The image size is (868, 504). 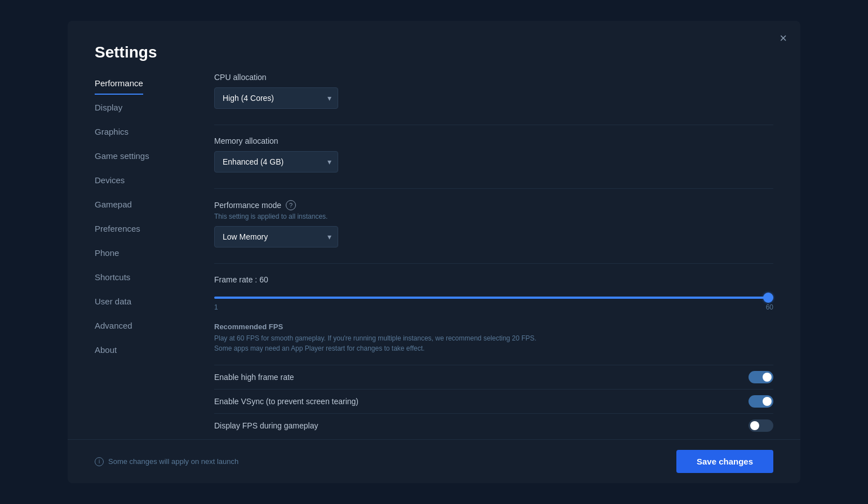 What do you see at coordinates (117, 229) in the screenshot?
I see `sidebar-item-preferences: Preferences` at bounding box center [117, 229].